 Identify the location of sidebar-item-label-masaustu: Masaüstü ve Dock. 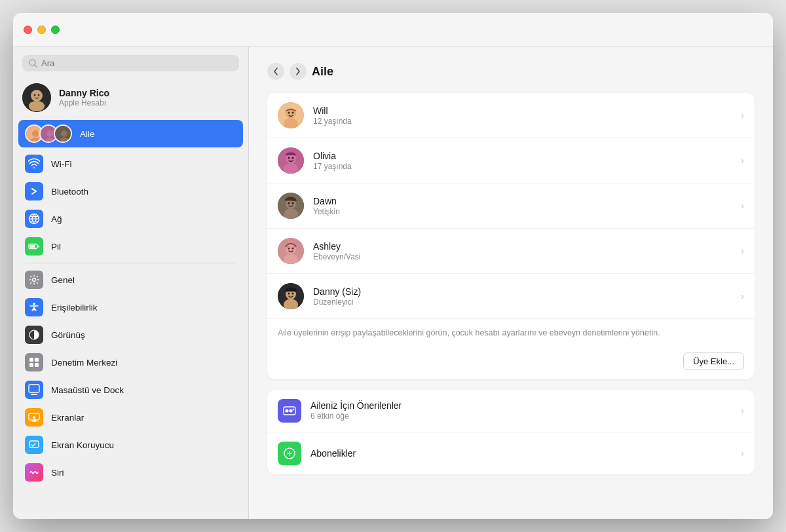
(88, 390).